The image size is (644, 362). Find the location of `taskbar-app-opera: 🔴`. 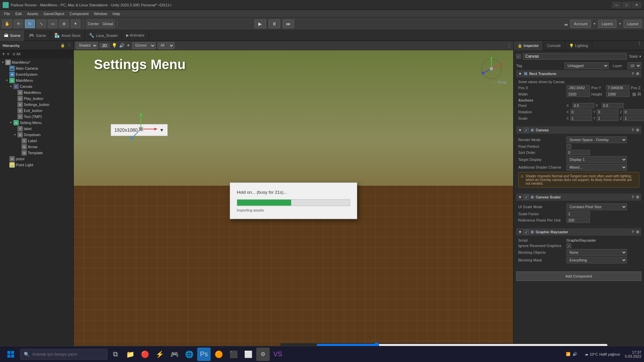

taskbar-app-opera: 🔴 is located at coordinates (145, 354).